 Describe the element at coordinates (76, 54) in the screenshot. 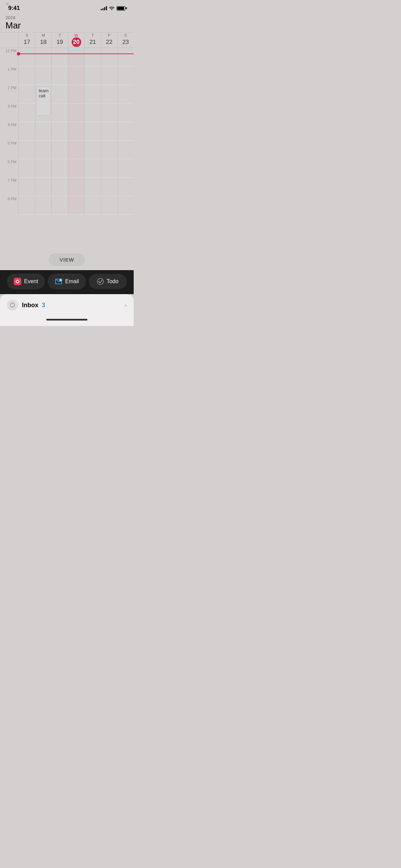

I see `current-time-line` at that location.